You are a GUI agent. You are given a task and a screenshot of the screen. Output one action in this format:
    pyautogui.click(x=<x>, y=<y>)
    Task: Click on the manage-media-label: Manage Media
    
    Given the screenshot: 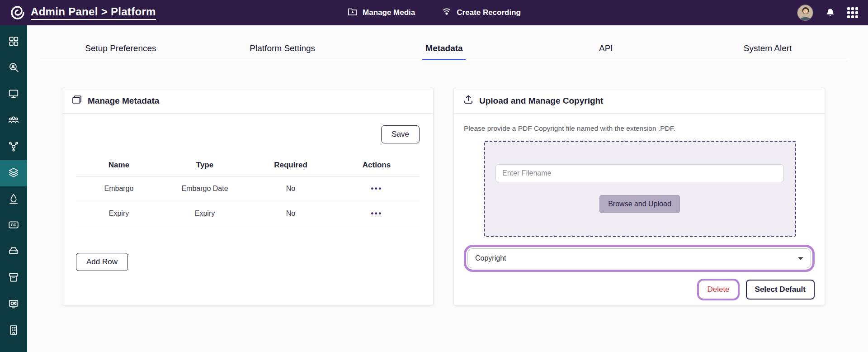 What is the action you would take?
    pyautogui.click(x=389, y=13)
    